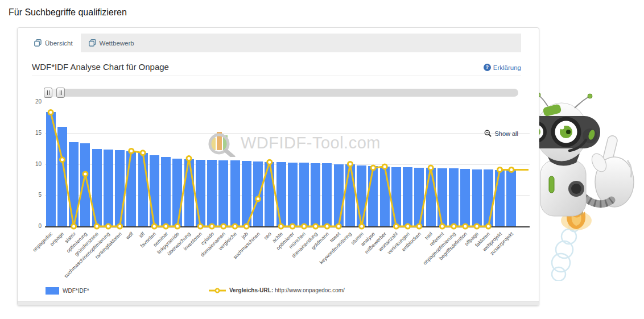  Describe the element at coordinates (552, 184) in the screenshot. I see `robot-chest-light` at that location.